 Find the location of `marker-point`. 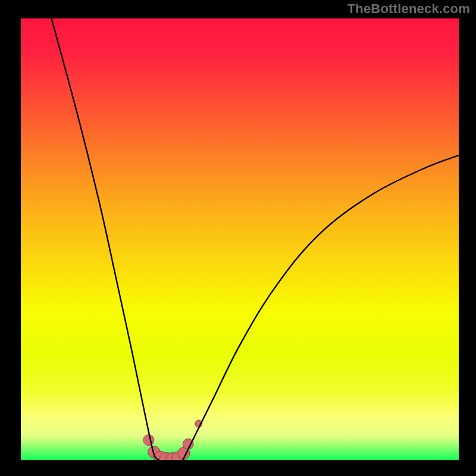

marker-point is located at coordinates (149, 440).